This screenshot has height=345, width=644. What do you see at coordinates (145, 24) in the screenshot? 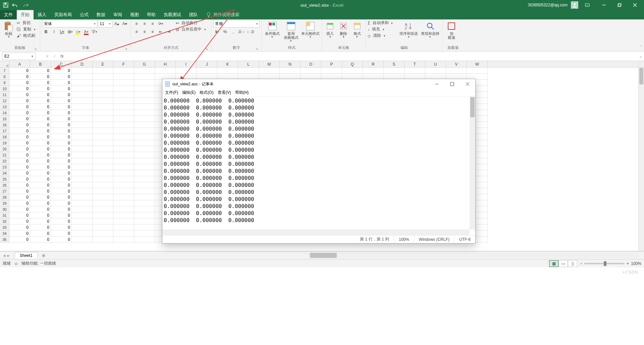
I see `align-middle-button: ≡` at bounding box center [145, 24].